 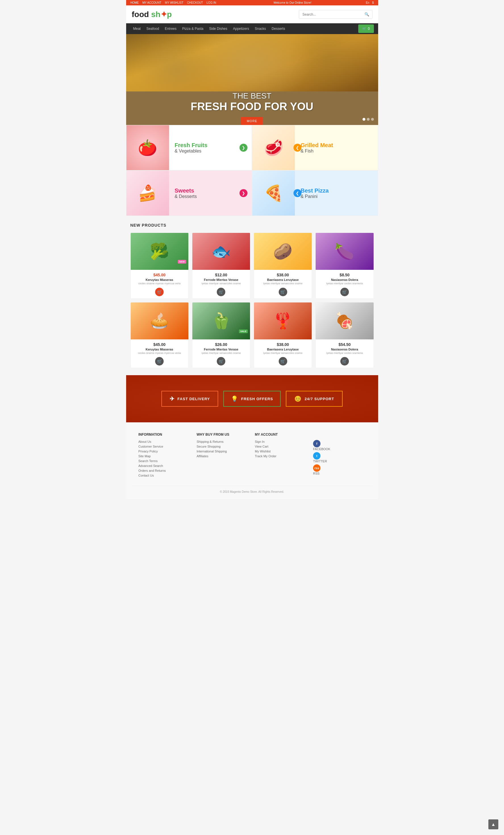 What do you see at coordinates (344, 353) in the screenshot?
I see `product-desc-8: iyetas miertiyar ceoles sramieria` at bounding box center [344, 353].